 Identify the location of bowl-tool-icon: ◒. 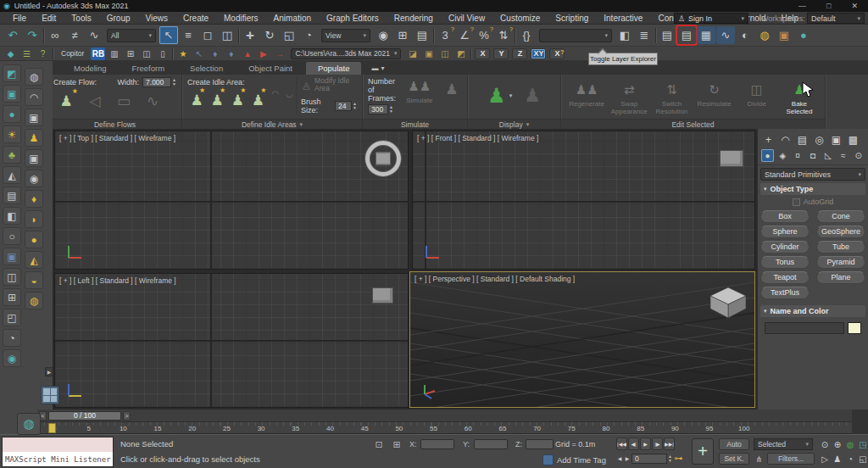
(34, 280).